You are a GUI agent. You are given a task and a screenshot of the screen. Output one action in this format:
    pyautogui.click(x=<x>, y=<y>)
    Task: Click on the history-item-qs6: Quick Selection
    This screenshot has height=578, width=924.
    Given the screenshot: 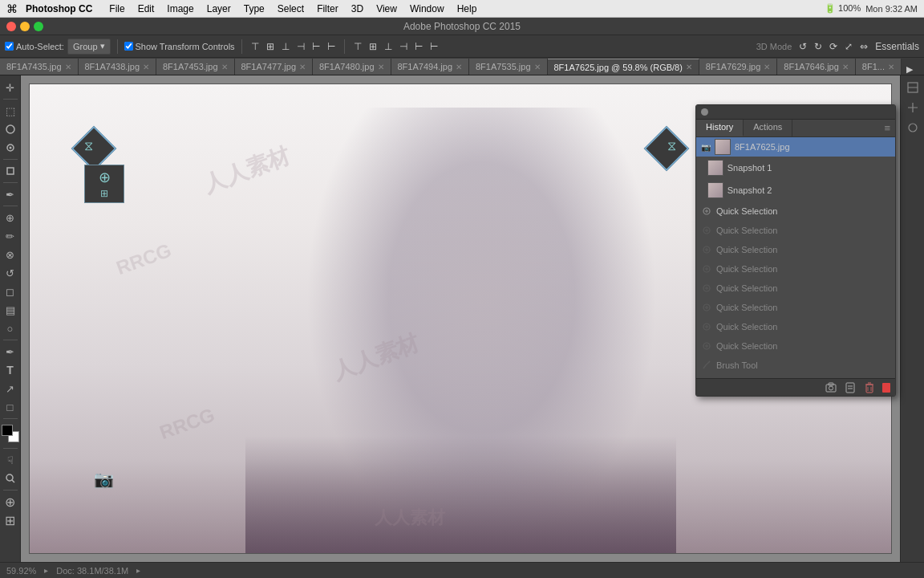 What is the action you would take?
    pyautogui.click(x=796, y=307)
    